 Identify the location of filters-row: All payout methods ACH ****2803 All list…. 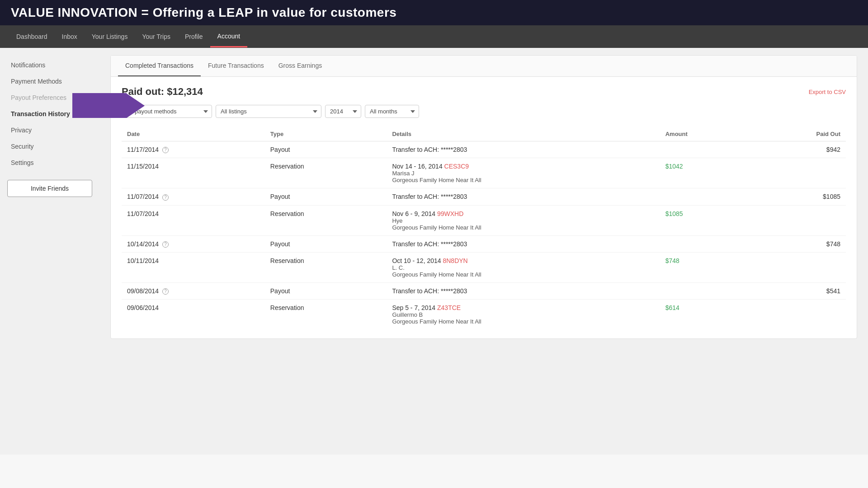
(484, 111).